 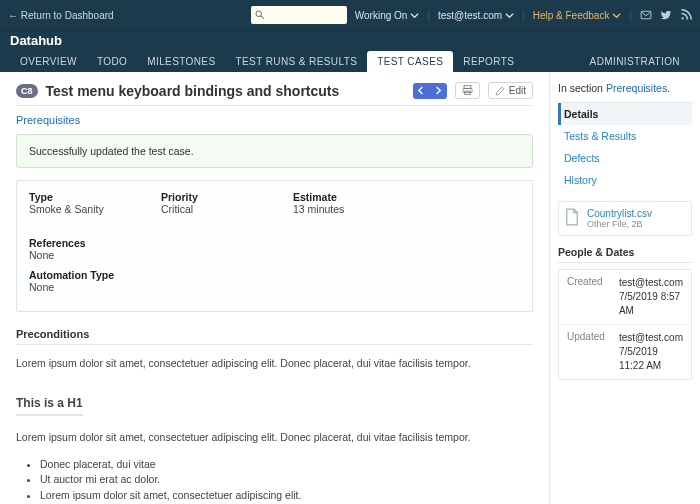 I want to click on people-dates-heading: People & Dates, so click(x=625, y=254).